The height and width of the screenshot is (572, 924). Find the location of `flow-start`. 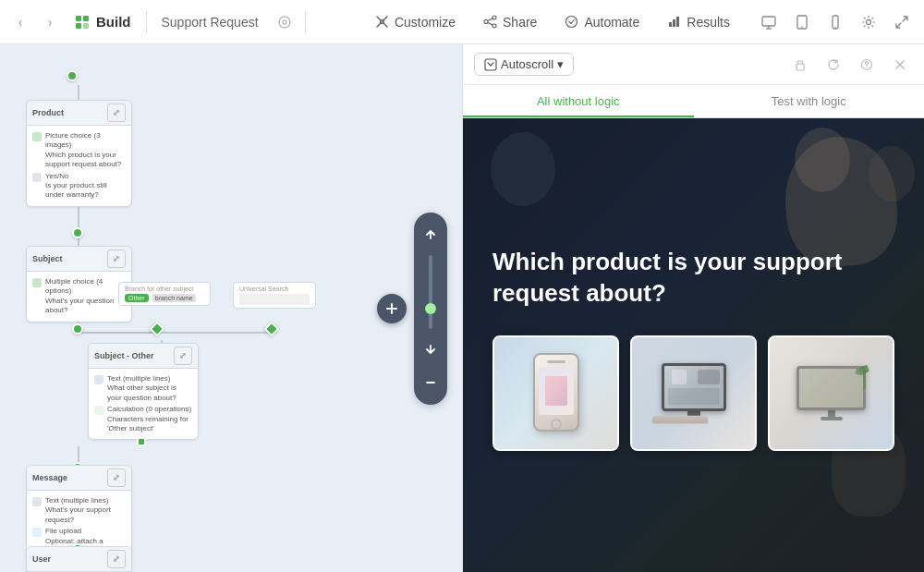

flow-start is located at coordinates (72, 76).